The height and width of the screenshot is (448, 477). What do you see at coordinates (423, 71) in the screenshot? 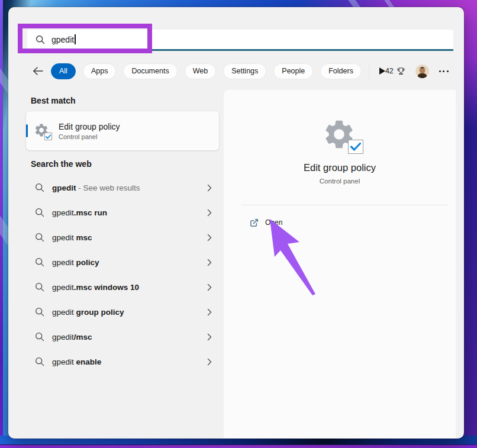
I see `avatar-photo` at bounding box center [423, 71].